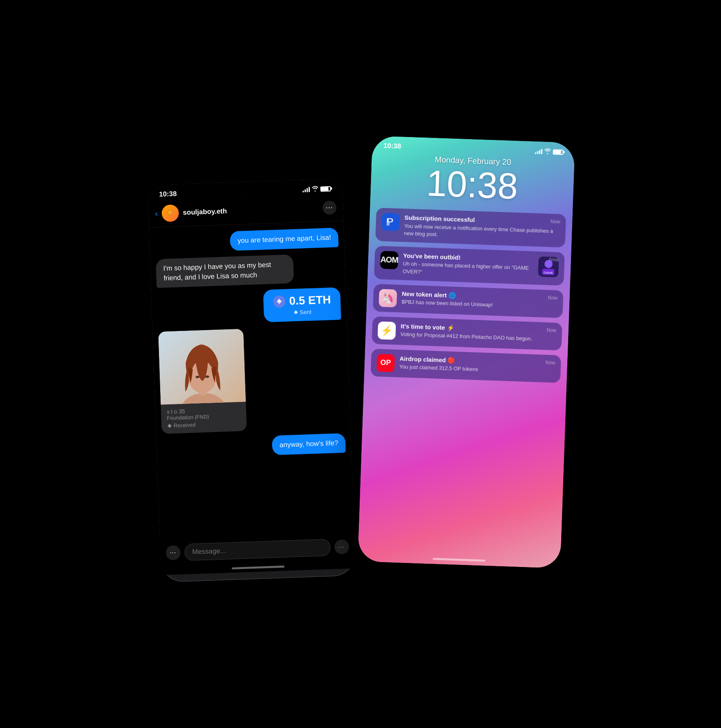 The image size is (721, 728). What do you see at coordinates (467, 333) in the screenshot?
I see `notification-vote: ⚡ It's time to vote ⚡ Voting for Proposa…` at bounding box center [467, 333].